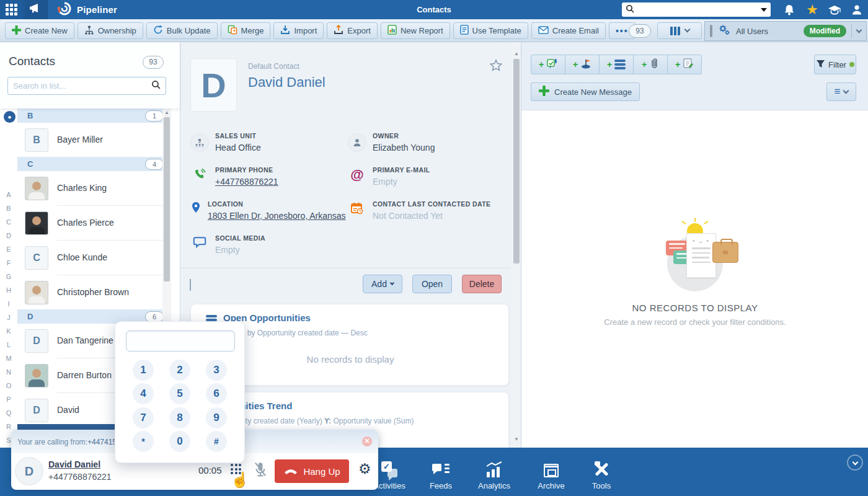 The height and width of the screenshot is (496, 868). What do you see at coordinates (180, 441) in the screenshot?
I see `dialpad-key-0: 0` at bounding box center [180, 441].